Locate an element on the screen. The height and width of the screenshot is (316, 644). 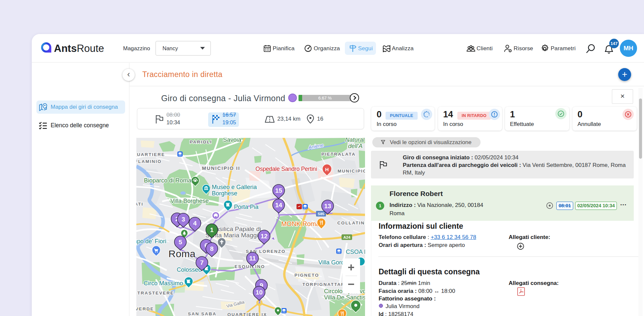
svg-text: 4 is located at coordinates (195, 223).